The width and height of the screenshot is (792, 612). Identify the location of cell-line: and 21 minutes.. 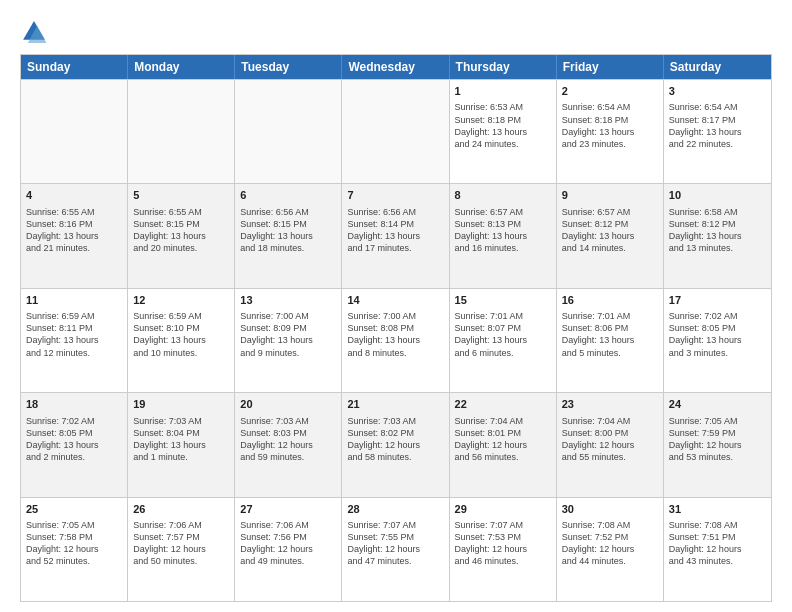
(74, 248).